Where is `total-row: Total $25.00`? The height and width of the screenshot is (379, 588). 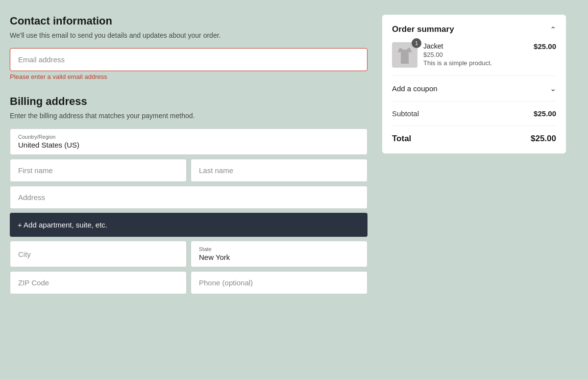
total-row: Total $25.00 is located at coordinates (474, 139).